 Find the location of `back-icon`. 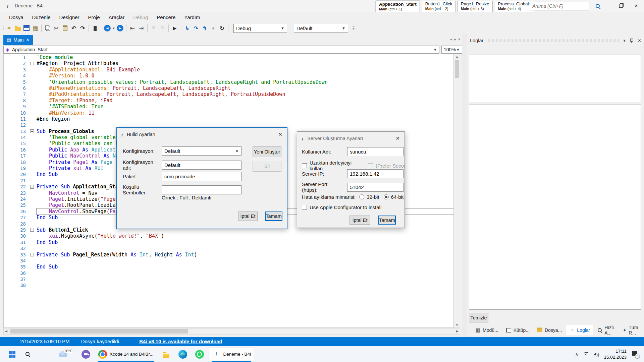

back-icon is located at coordinates (107, 28).